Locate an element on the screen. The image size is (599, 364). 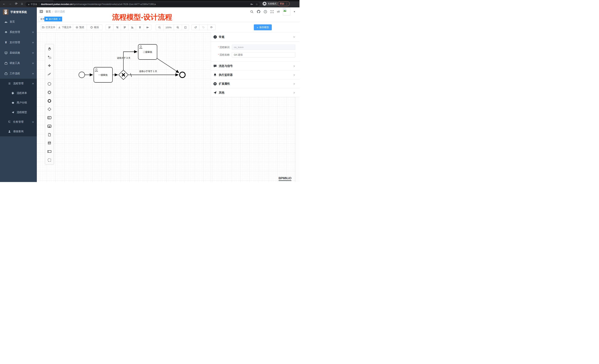
monitor-check-icon is located at coordinates (6, 53).